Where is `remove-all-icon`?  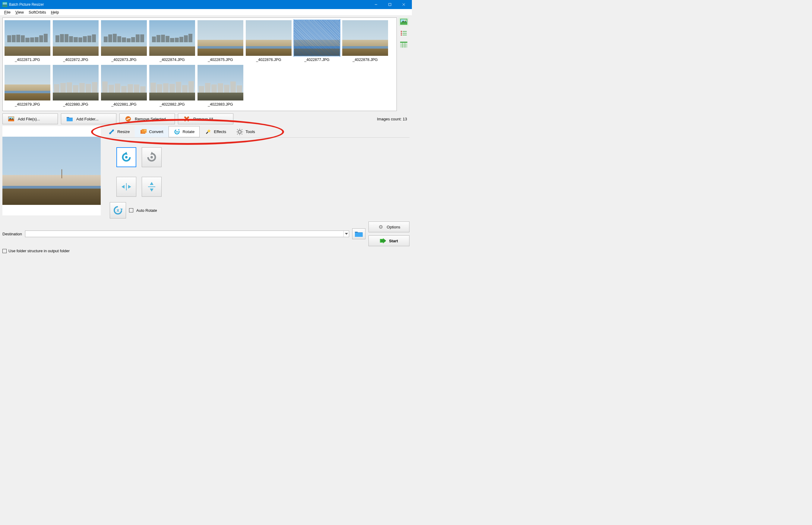 remove-all-icon is located at coordinates (187, 119).